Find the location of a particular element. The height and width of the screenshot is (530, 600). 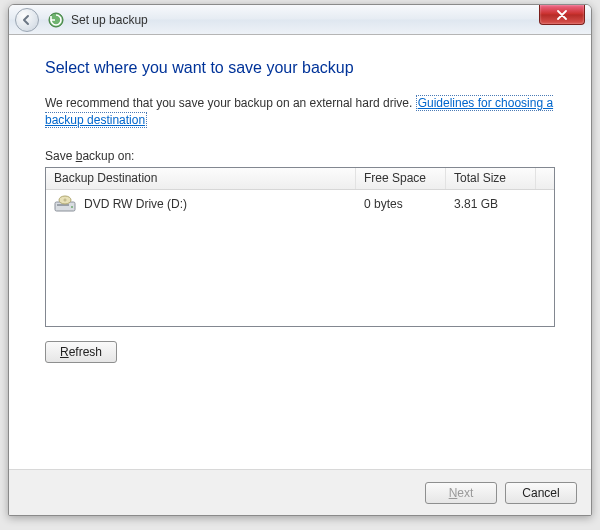

row-destination-name: DVD RW Drive (D:) is located at coordinates (136, 204).